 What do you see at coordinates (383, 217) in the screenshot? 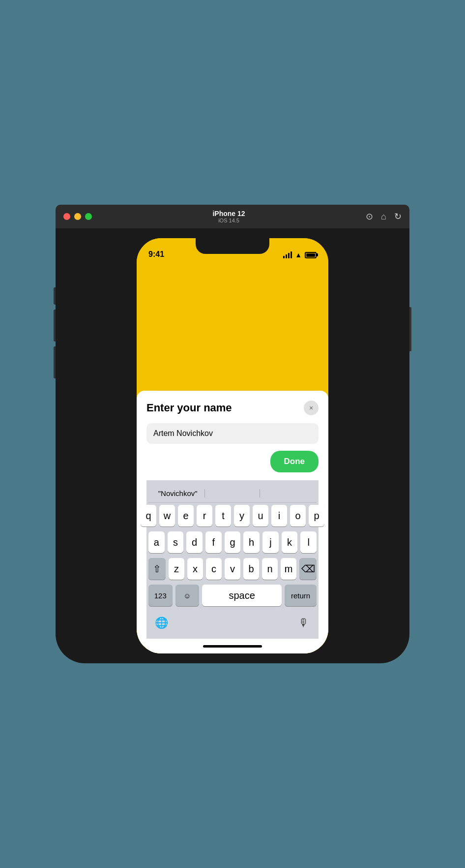
I see `home-icon: ⌂` at bounding box center [383, 217].